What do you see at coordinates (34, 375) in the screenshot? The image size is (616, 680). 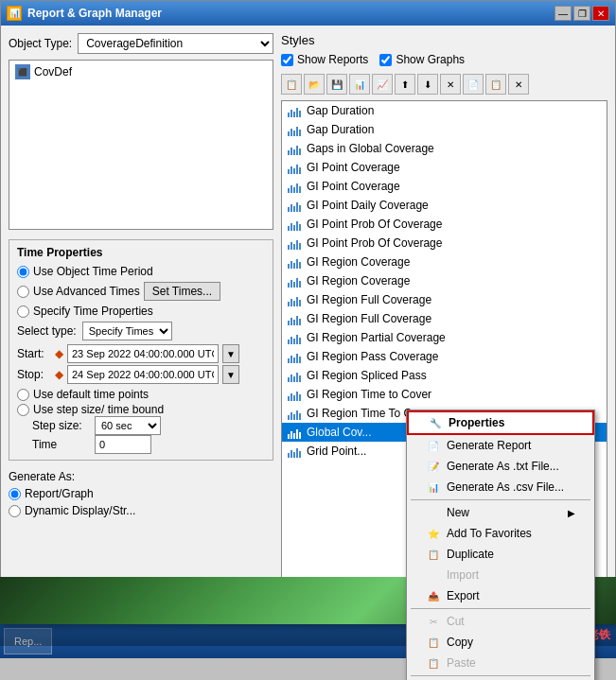 I see `stop-label: Stop:` at bounding box center [34, 375].